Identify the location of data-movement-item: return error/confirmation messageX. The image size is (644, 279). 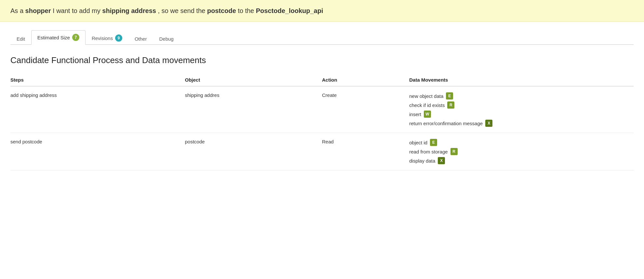
(519, 123).